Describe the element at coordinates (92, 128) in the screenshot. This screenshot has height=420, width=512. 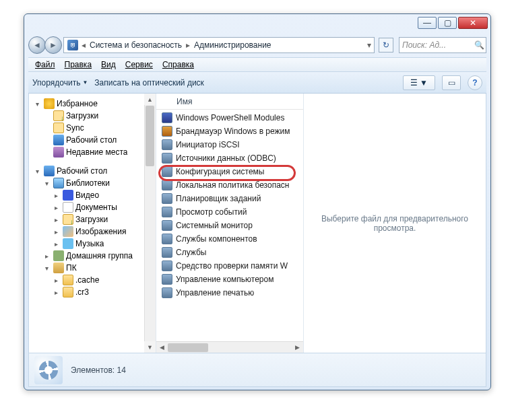
I see `nav-sync: Sync` at that location.